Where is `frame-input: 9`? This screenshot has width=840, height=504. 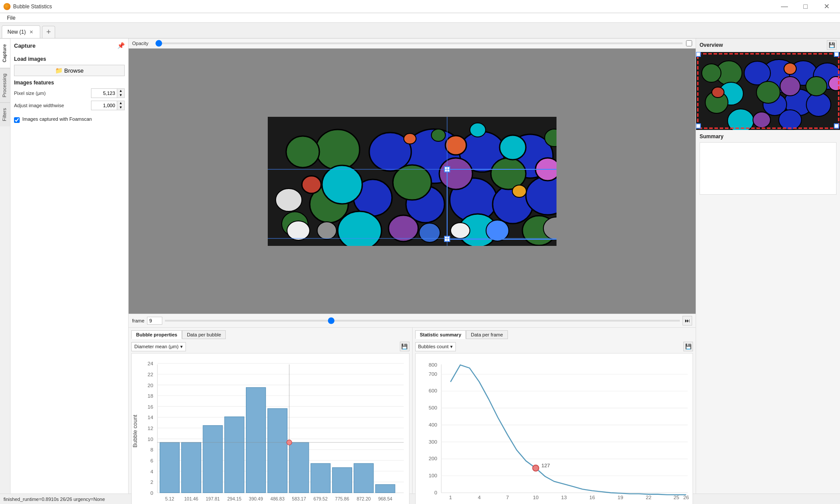 frame-input: 9 is located at coordinates (155, 321).